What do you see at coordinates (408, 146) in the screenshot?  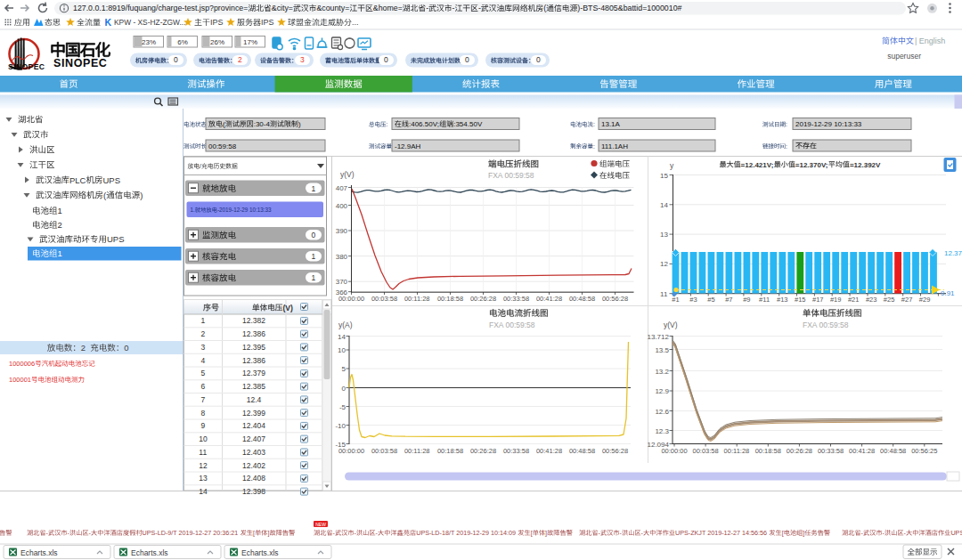 I see `svg-text: -12.9AH` at bounding box center [408, 146].